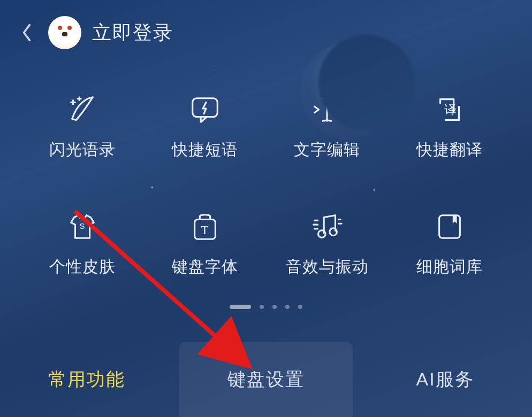  Describe the element at coordinates (82, 267) in the screenshot. I see `grid-item-label: 个性皮肤` at that location.